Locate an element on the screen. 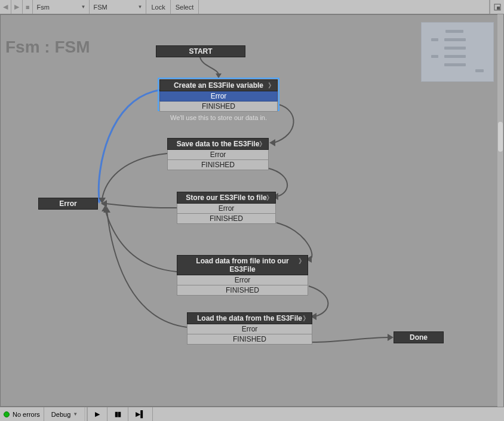  error-label: Error is located at coordinates (68, 204).